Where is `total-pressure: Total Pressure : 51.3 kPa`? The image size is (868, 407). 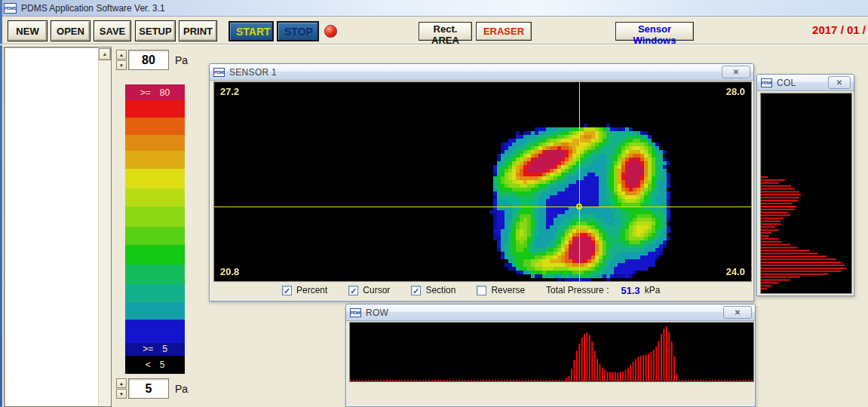
total-pressure: Total Pressure : 51.3 kPa is located at coordinates (603, 291).